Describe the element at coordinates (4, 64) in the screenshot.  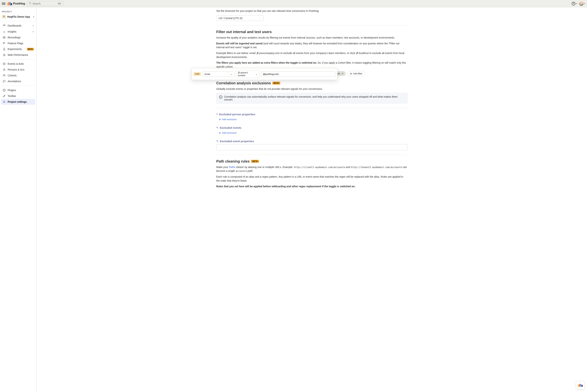
I see `events-icon` at that location.